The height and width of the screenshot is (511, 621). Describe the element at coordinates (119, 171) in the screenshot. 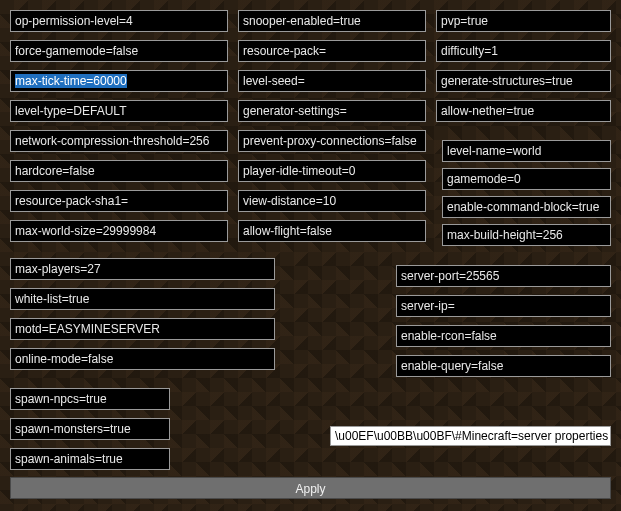

I see `field-hardcore: hardcore=false` at that location.